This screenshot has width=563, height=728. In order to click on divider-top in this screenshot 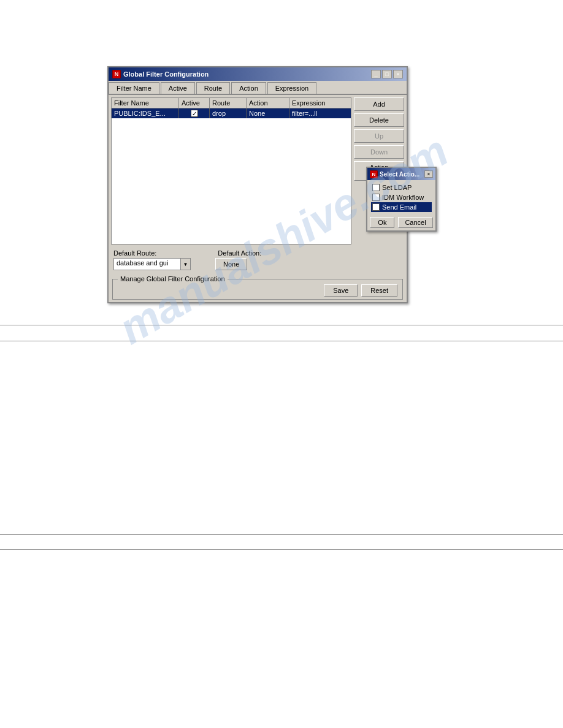, I will do `click(282, 325)`.